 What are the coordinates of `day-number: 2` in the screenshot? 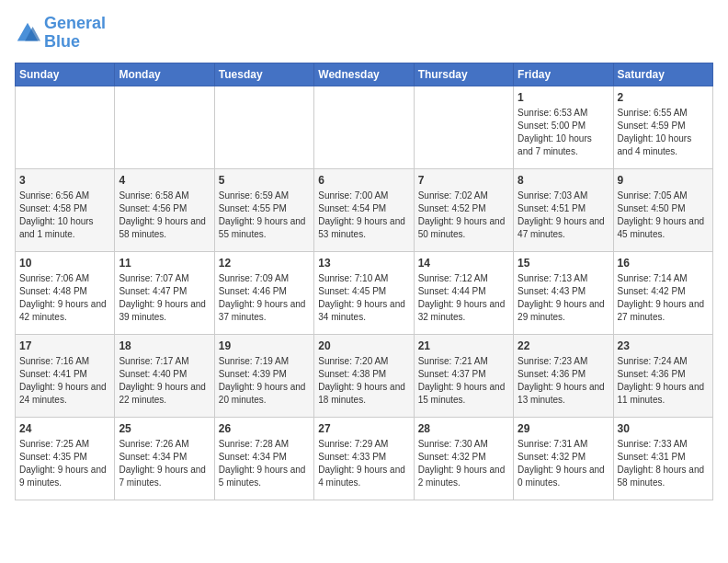 It's located at (664, 98).